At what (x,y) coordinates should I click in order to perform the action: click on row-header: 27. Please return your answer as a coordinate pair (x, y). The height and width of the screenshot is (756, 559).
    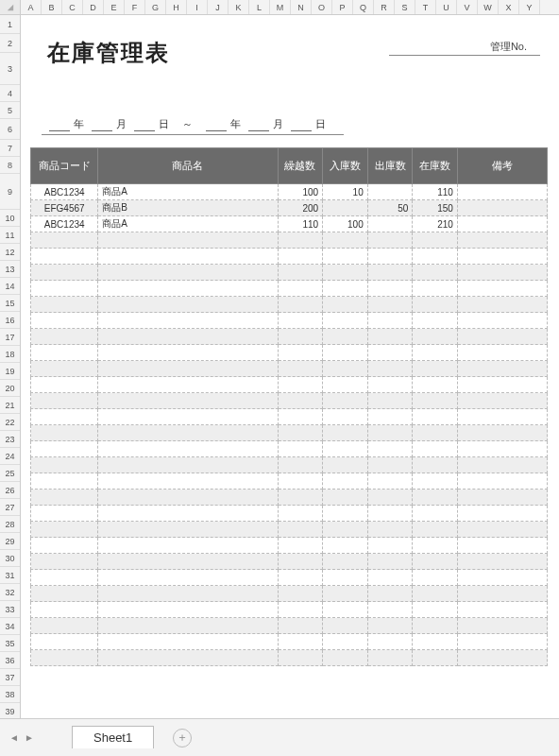
    Looking at the image, I should click on (9, 507).